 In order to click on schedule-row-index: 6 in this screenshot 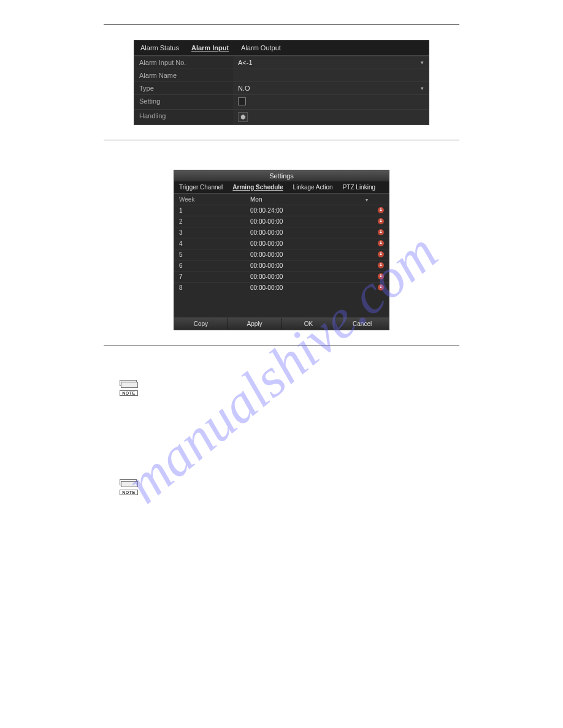, I will do `click(210, 266)`.